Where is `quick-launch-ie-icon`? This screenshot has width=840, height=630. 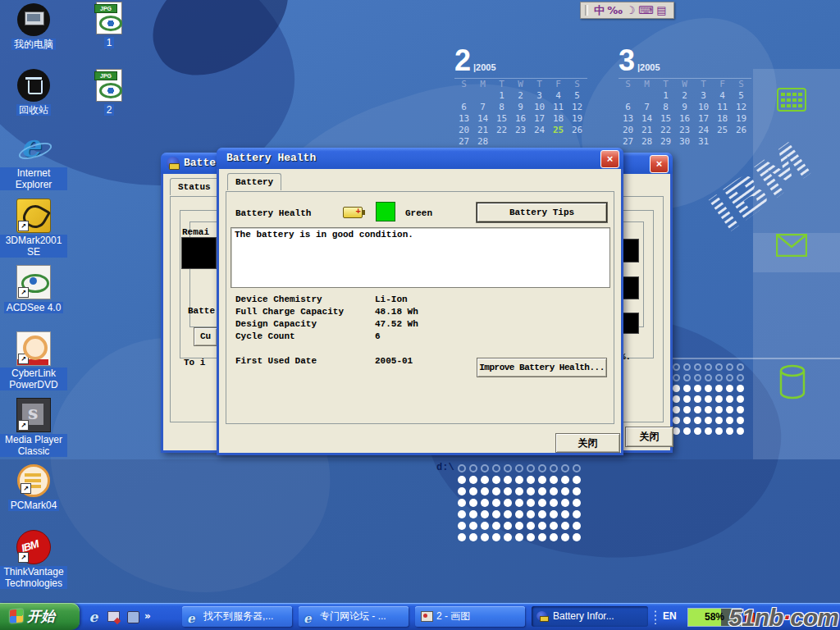
quick-launch-ie-icon is located at coordinates (94, 617).